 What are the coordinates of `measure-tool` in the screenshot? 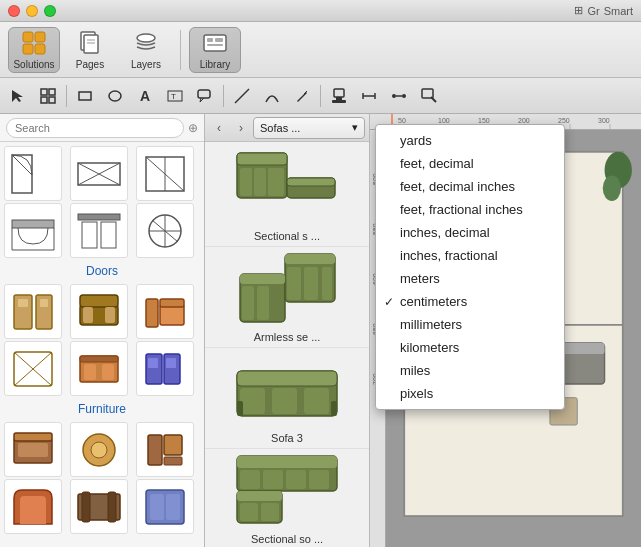 It's located at (369, 96).